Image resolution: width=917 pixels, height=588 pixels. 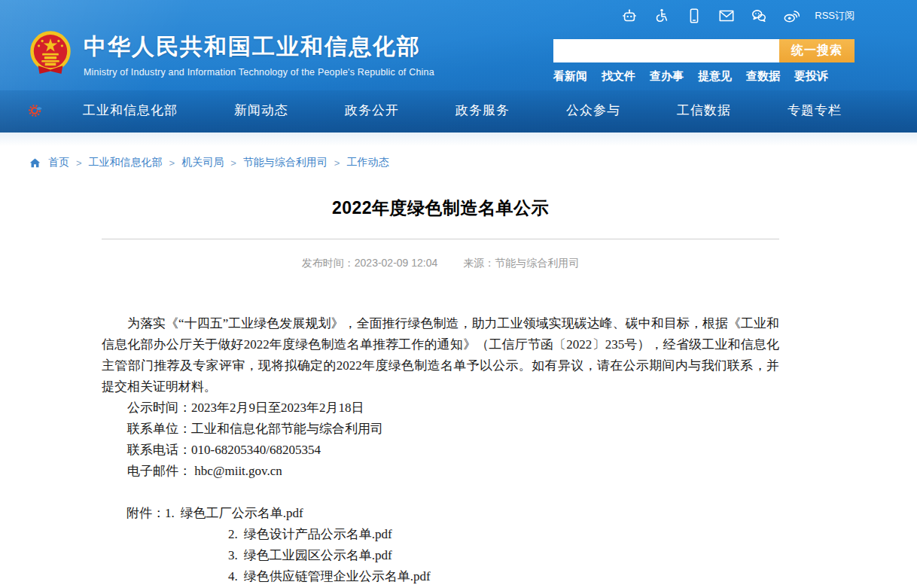 What do you see at coordinates (571, 77) in the screenshot?
I see `quick-link: 看新闻` at bounding box center [571, 77].